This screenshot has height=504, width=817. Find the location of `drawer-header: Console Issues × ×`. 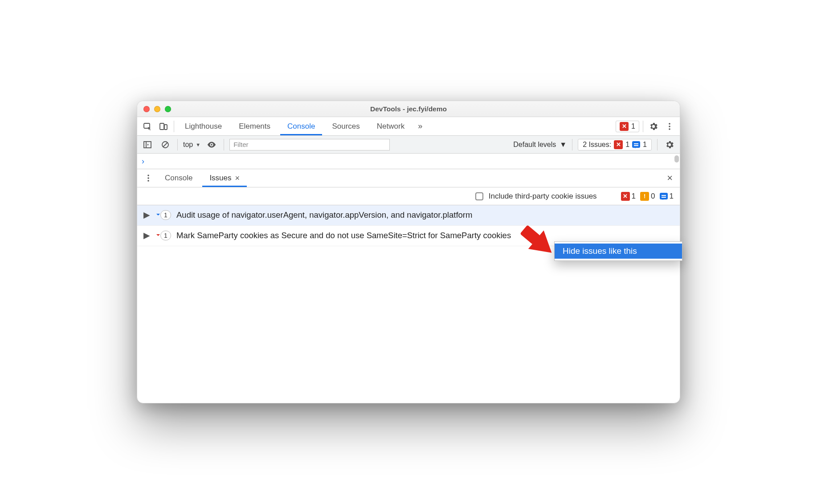

drawer-header: Console Issues × × is located at coordinates (408, 178).